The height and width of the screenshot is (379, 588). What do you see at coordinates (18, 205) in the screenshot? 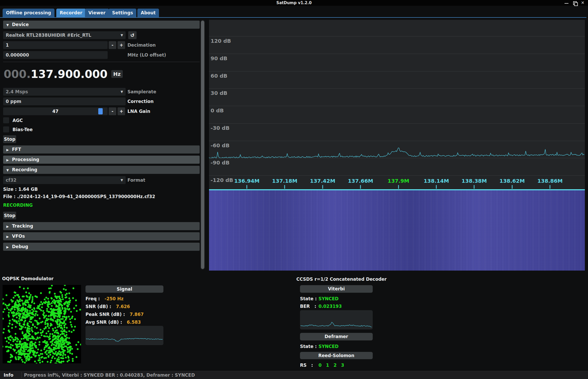
I see `recording-status: RECORDING` at bounding box center [18, 205].